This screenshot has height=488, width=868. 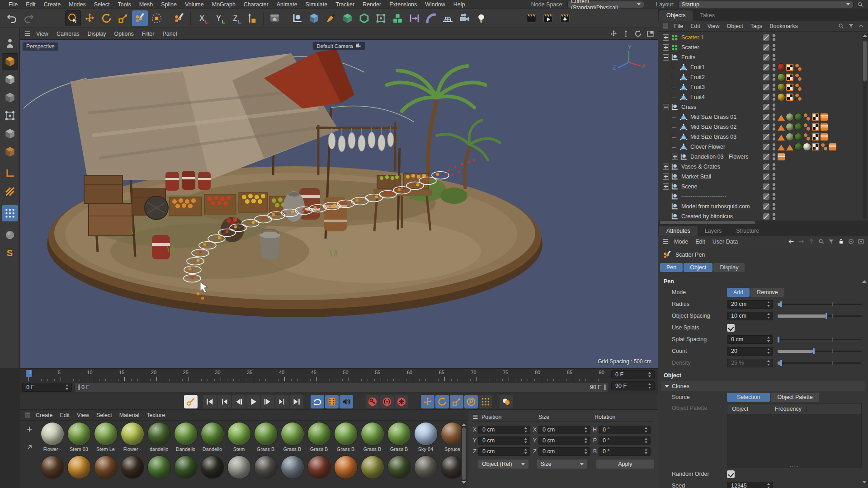 I want to click on table-resize-handle: ....., so click(x=794, y=465).